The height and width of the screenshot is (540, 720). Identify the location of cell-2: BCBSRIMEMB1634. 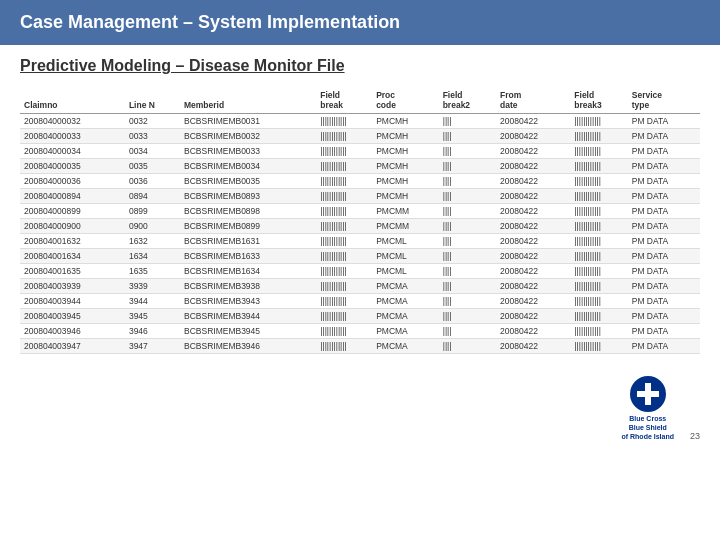
(248, 272).